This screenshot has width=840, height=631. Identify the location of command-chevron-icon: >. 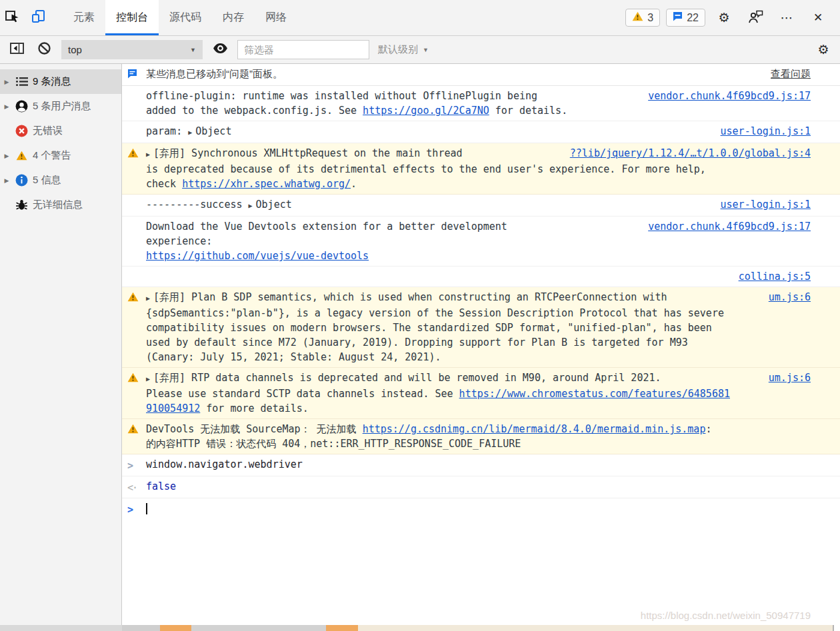
(137, 465).